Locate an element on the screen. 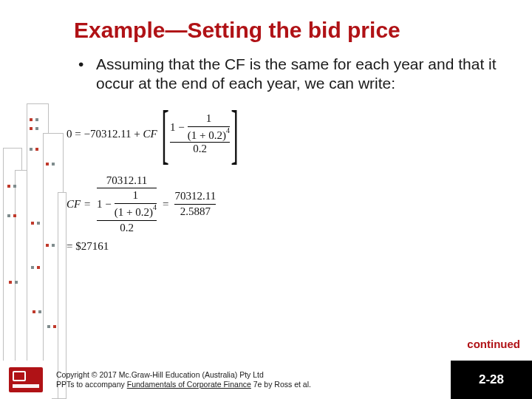 This screenshot has height=399, width=532. one-minus: 1 − is located at coordinates (177, 127).